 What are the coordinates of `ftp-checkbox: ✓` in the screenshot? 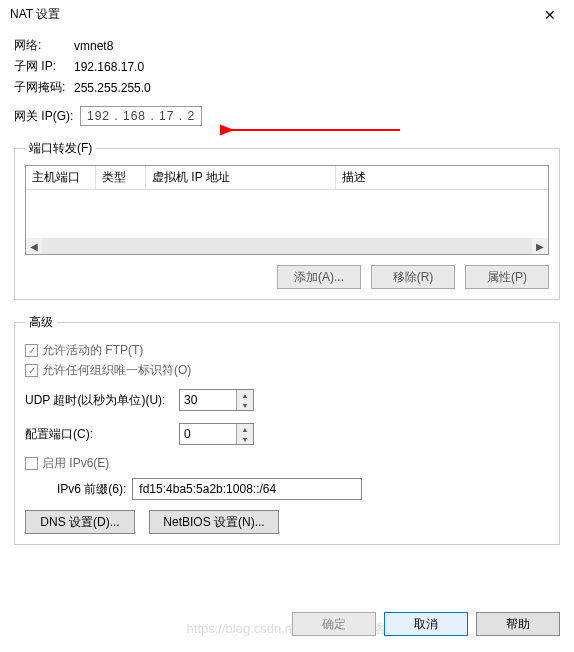 It's located at (32, 350).